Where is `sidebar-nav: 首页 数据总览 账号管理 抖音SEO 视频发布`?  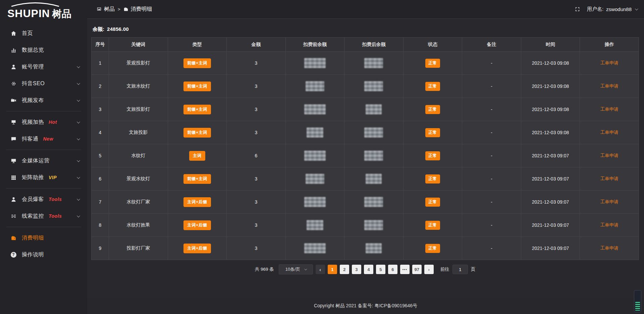
sidebar-nav: 首页 数据总览 账号管理 抖音SEO 视频发布 is located at coordinates (44, 142).